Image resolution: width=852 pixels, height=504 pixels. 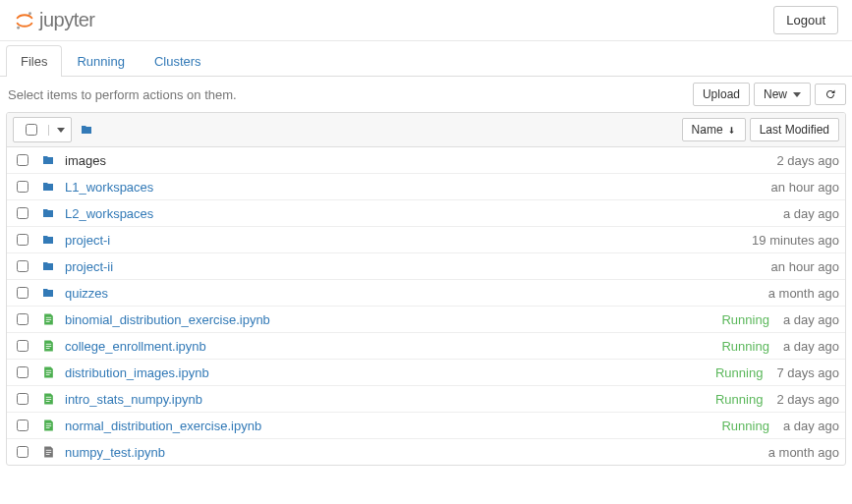 I want to click on sort-name-label: Name, so click(x=708, y=130).